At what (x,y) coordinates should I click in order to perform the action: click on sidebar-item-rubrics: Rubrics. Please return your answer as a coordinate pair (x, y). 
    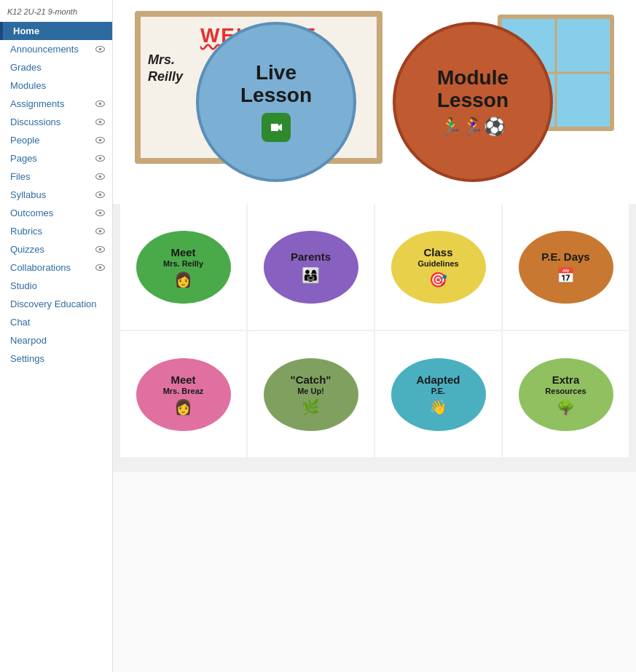
    Looking at the image, I should click on (56, 232).